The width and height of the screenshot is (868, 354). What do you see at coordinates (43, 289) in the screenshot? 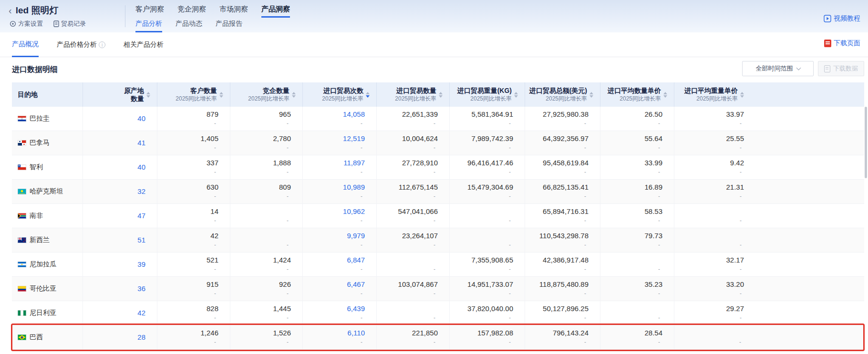
I see `country-name: 哥伦比亚` at bounding box center [43, 289].